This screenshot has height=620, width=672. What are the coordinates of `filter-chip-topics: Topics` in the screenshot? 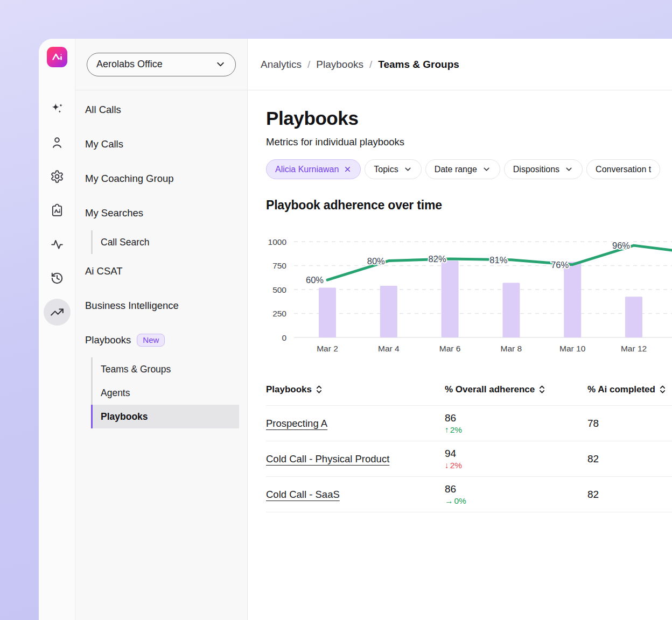 It's located at (393, 169).